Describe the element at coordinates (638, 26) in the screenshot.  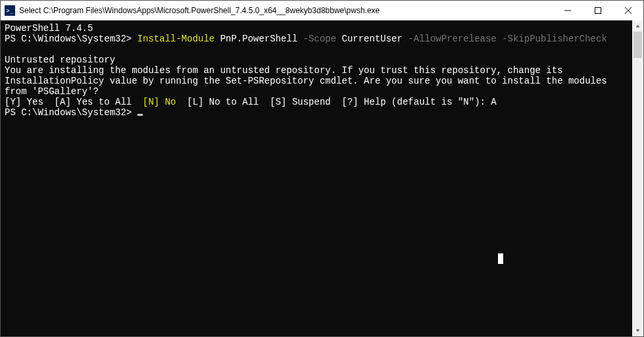
I see `scroll-up-button` at that location.